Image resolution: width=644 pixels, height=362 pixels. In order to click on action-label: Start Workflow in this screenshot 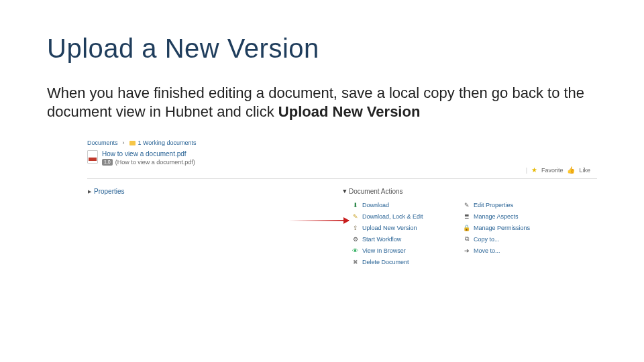, I will do `click(382, 239)`.